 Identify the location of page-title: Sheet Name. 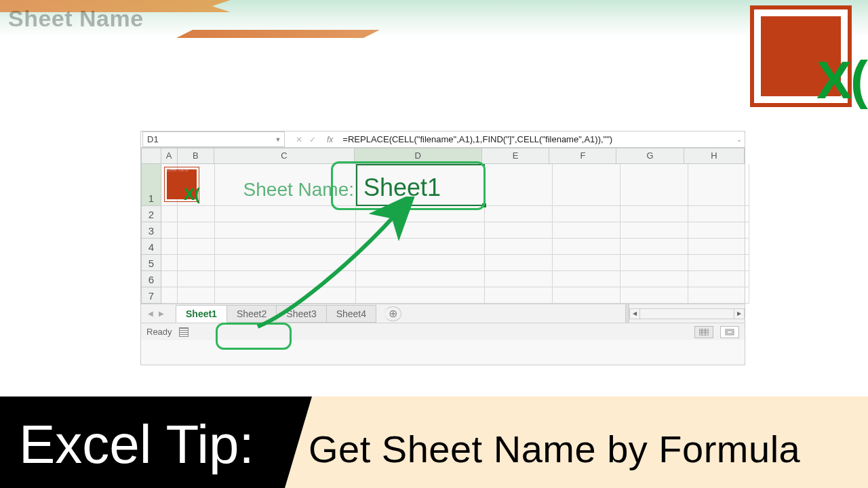
(76, 19).